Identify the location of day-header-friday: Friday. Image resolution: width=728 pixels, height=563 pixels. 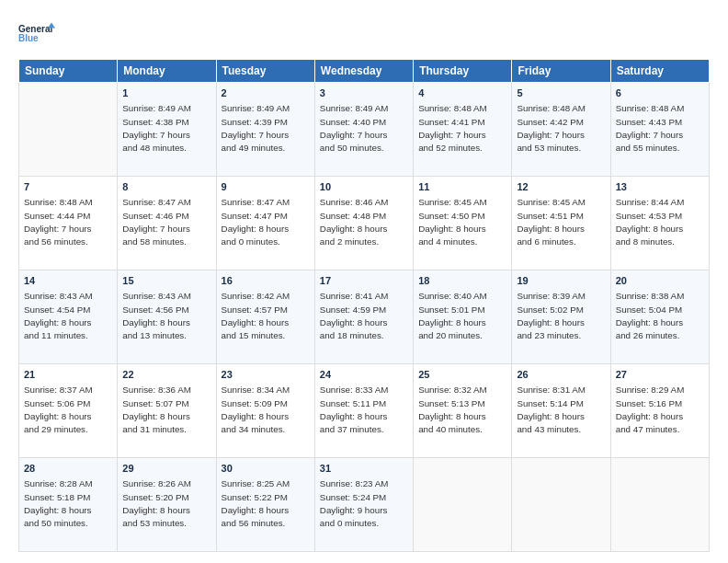
(561, 72).